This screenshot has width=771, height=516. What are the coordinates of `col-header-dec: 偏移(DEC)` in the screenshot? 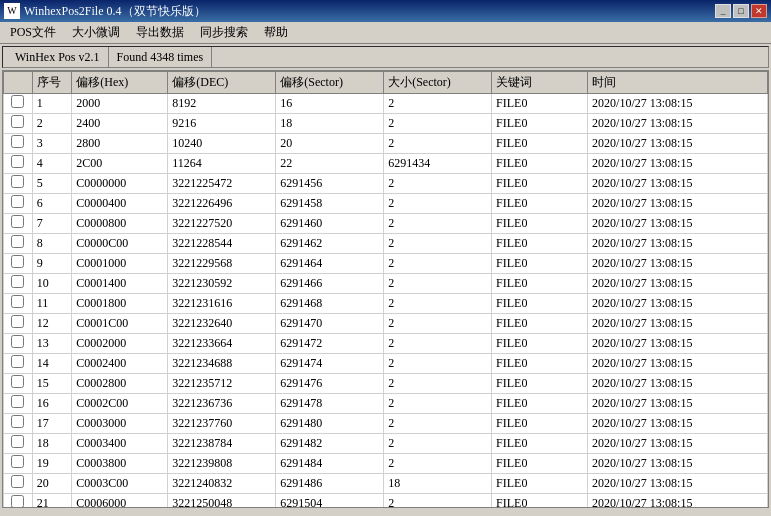 It's located at (222, 83).